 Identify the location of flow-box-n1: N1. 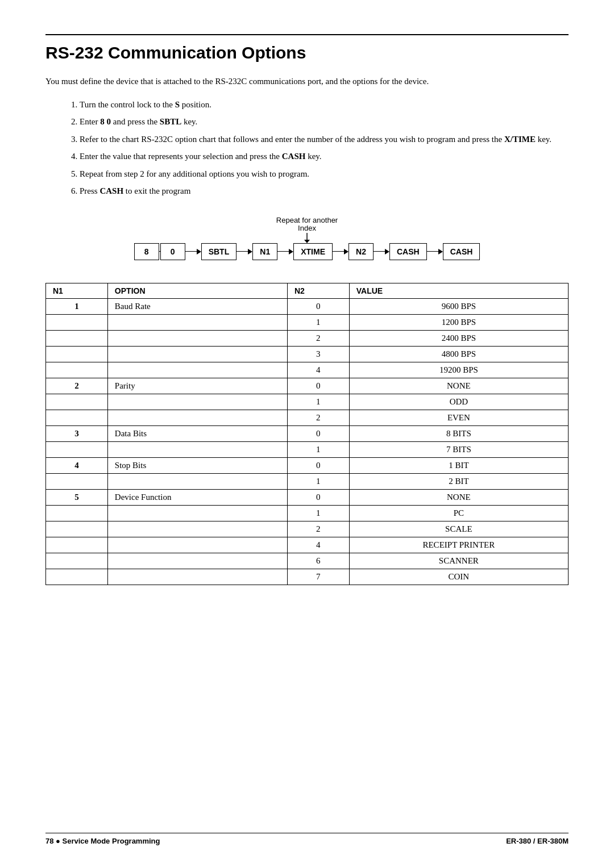
(265, 252).